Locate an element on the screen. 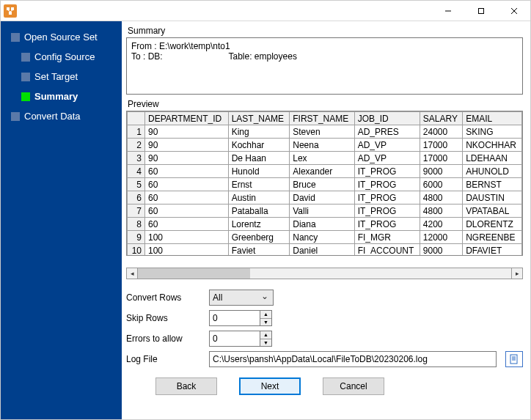 This screenshot has height=420, width=531. cancel-button: Cancel is located at coordinates (354, 386).